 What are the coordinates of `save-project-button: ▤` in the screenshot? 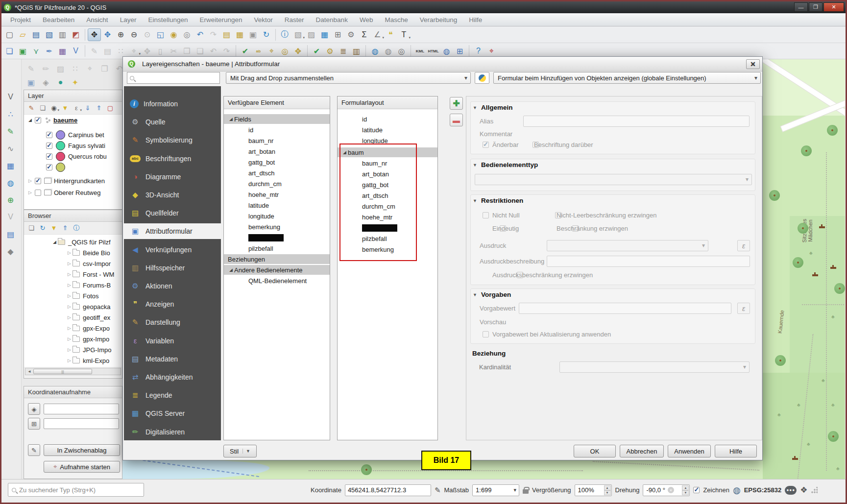 It's located at (36, 35).